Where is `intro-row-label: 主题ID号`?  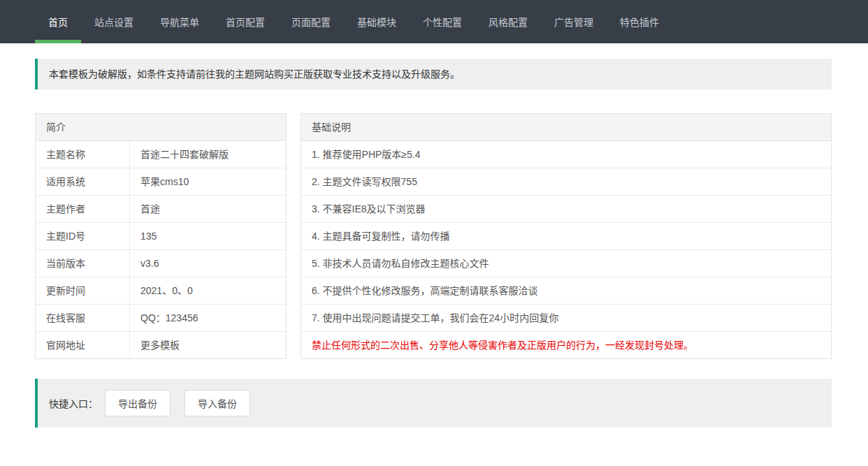
intro-row-label: 主题ID号 is located at coordinates (82, 236).